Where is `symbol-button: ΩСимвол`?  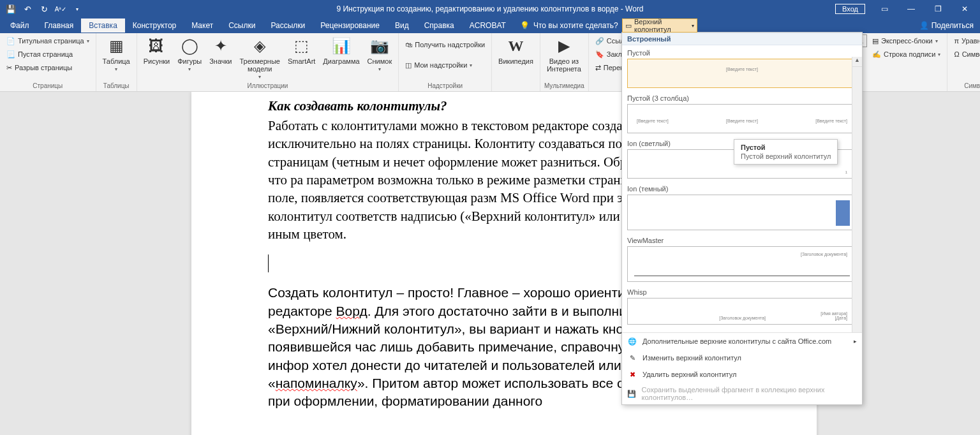 symbol-button: ΩСимвол is located at coordinates (966, 54).